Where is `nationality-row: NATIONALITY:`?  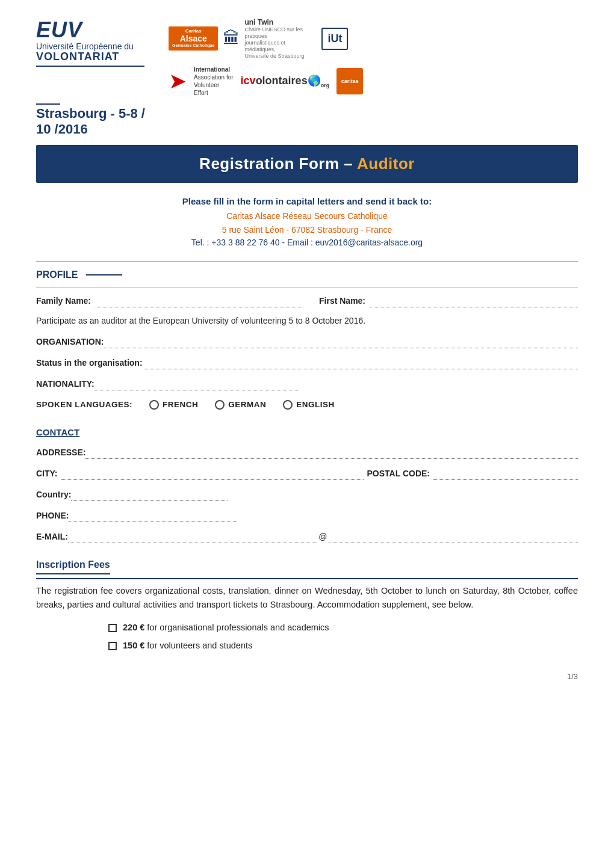 nationality-row: NATIONALITY: is located at coordinates (307, 384).